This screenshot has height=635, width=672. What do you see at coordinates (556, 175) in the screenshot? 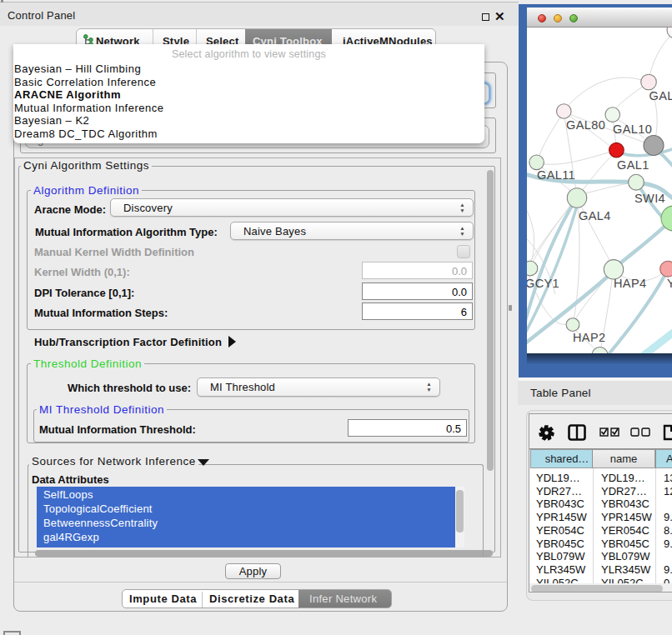
I see `svg-text: GAL11` at bounding box center [556, 175].